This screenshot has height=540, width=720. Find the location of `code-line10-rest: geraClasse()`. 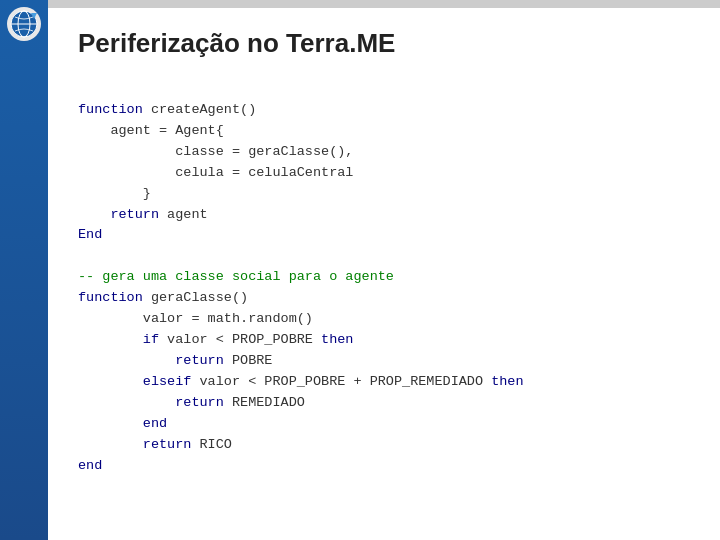

code-line10-rest: geraClasse() is located at coordinates (196, 298).